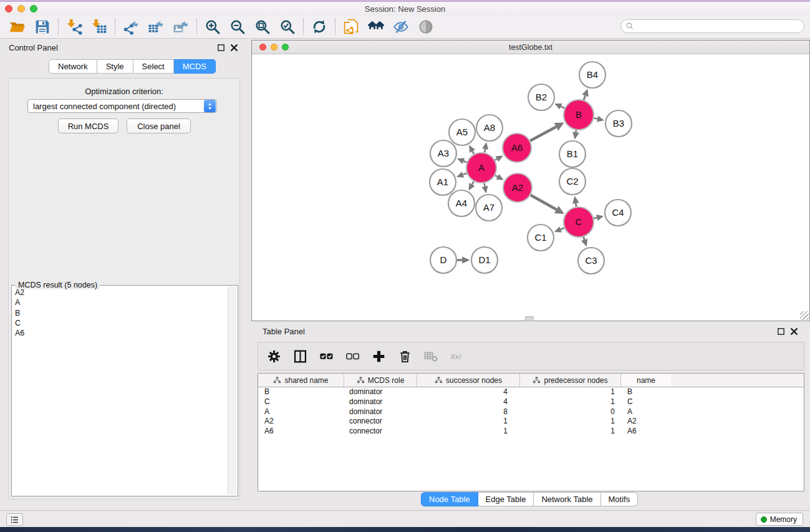 The height and width of the screenshot is (532, 810). What do you see at coordinates (506, 499) in the screenshot?
I see `tab-edge-table: Edge Table` at bounding box center [506, 499].